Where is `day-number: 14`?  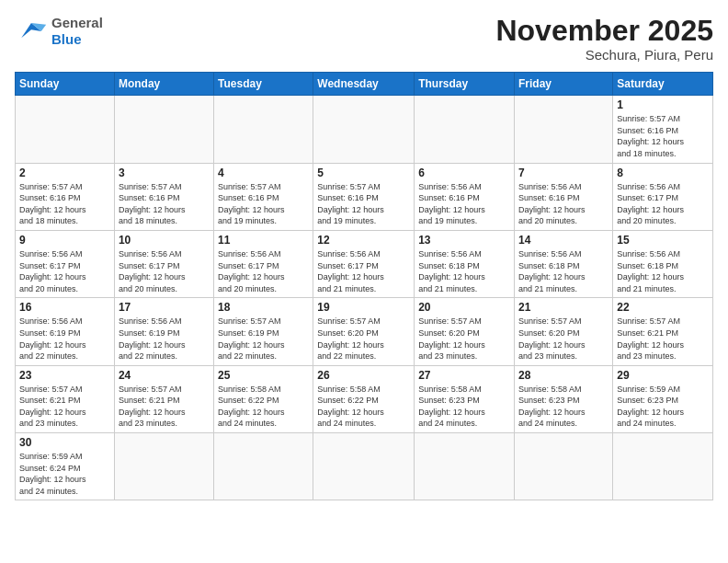
day-number: 14 is located at coordinates (563, 240).